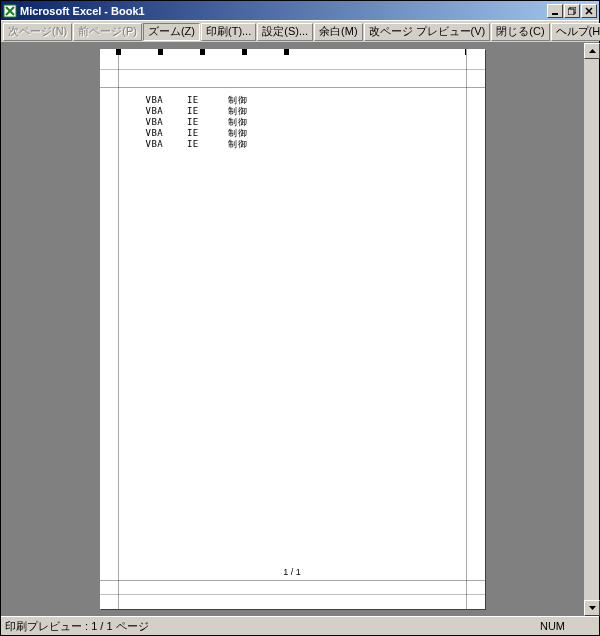  I want to click on minimize-button, so click(555, 11).